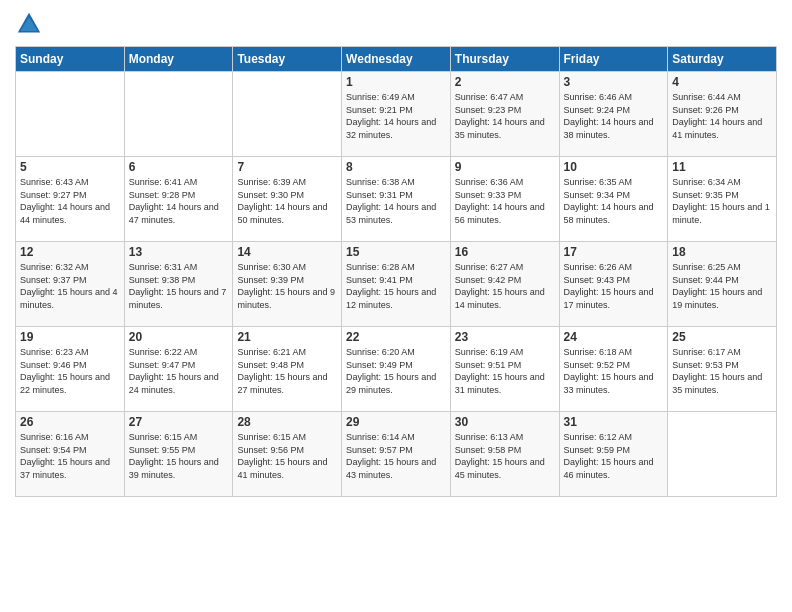  What do you see at coordinates (722, 60) in the screenshot?
I see `day-of-week-header: Saturday` at bounding box center [722, 60].